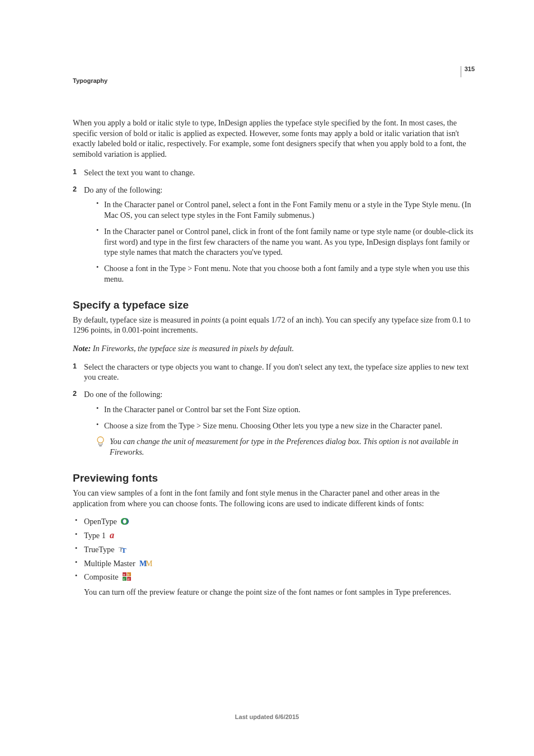  Describe the element at coordinates (127, 577) in the screenshot. I see `composite-icon: a b c d` at that location.